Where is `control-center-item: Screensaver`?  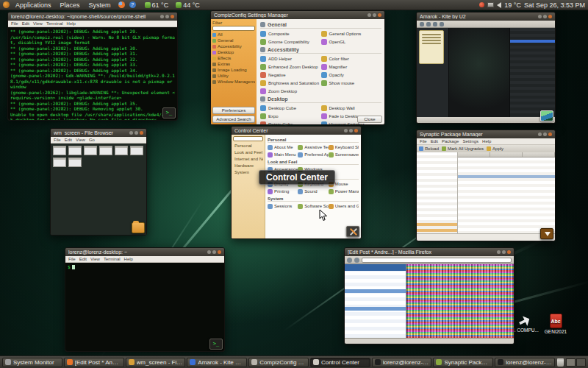
control-center-item: Screensaver is located at coordinates (344, 155).